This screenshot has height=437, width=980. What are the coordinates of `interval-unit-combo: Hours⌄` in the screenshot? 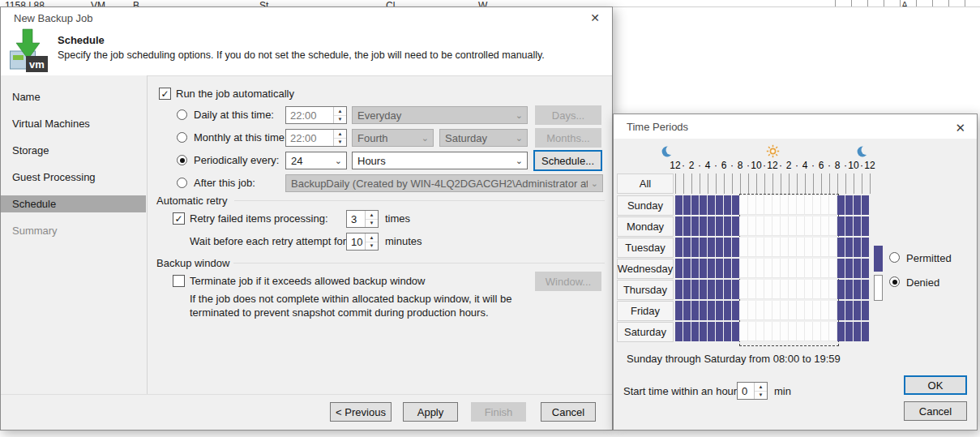 It's located at (439, 161).